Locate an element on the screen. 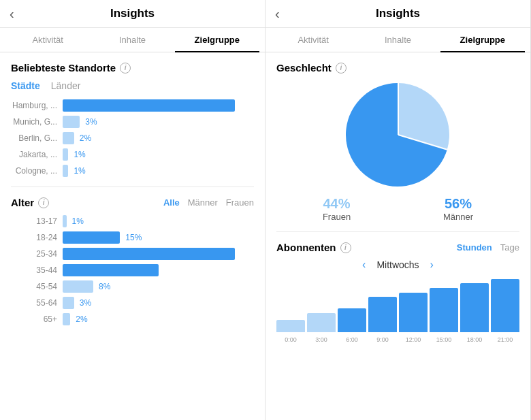  pie-chart is located at coordinates (398, 135).